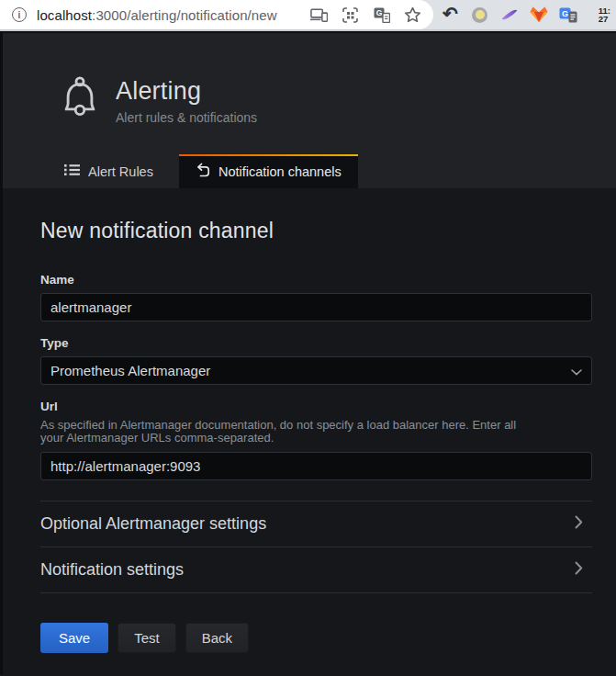 This screenshot has height=676, width=616. What do you see at coordinates (268, 171) in the screenshot?
I see `tab-notification-channels: Notification channels` at bounding box center [268, 171].